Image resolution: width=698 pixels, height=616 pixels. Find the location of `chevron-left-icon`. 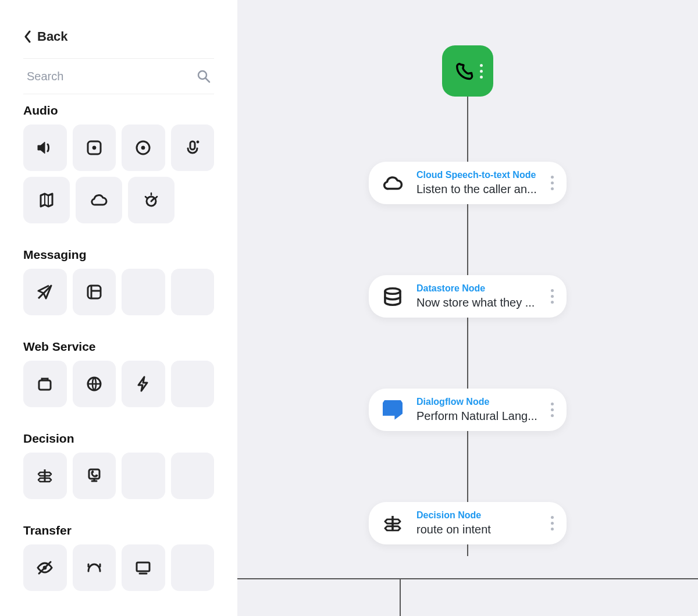

chevron-left-icon is located at coordinates (27, 37).